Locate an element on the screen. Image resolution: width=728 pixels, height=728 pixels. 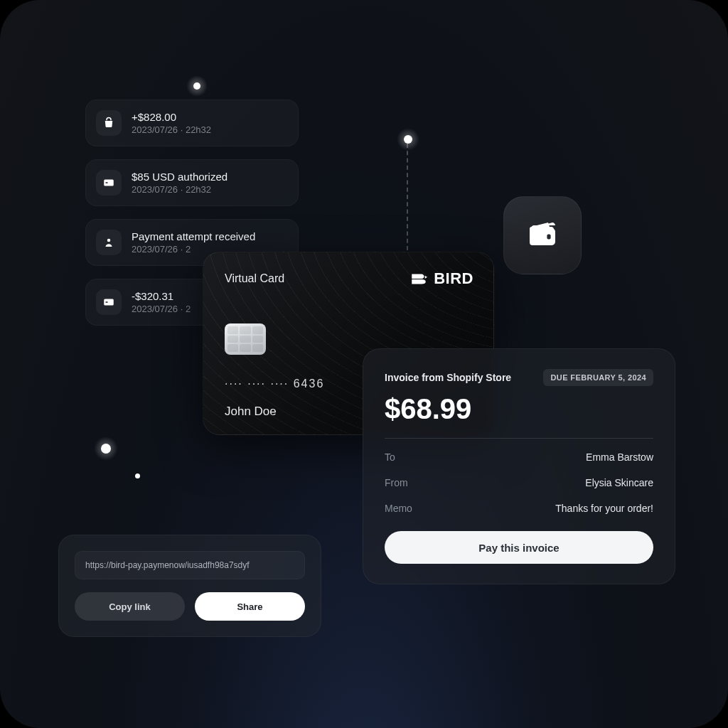
share-url-field: https://bird-pay.paymenow/iusadfh98a7sdy… is located at coordinates (190, 565).